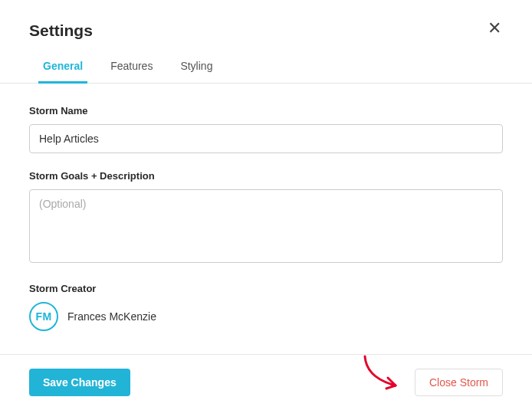 The height and width of the screenshot is (410, 532). What do you see at coordinates (266, 72) in the screenshot?
I see `tabs-bar: General Features Styling` at bounding box center [266, 72].